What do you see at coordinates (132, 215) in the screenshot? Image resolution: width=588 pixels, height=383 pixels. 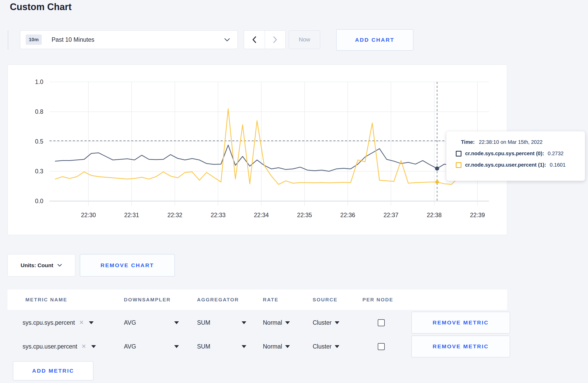 I see `x-axis-tick-label: 22:31` at bounding box center [132, 215].